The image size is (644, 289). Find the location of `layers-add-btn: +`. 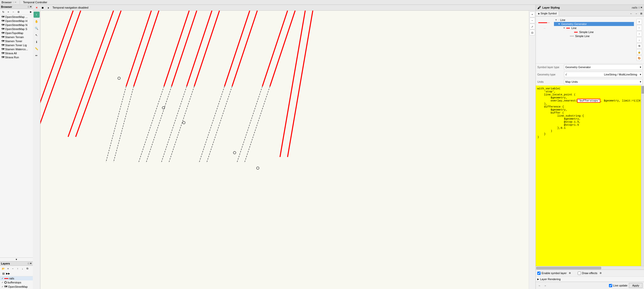

layers-add-btn: + is located at coordinates (8, 269).